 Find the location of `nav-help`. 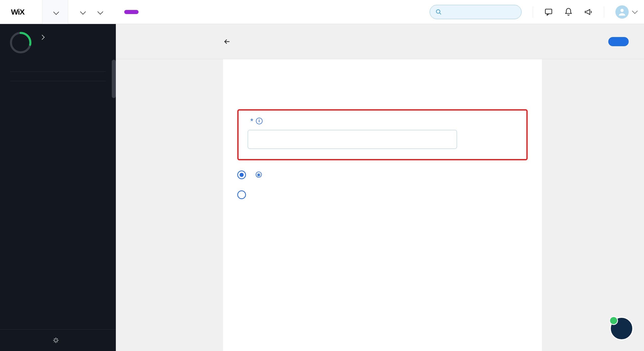

nav-help is located at coordinates (99, 12).